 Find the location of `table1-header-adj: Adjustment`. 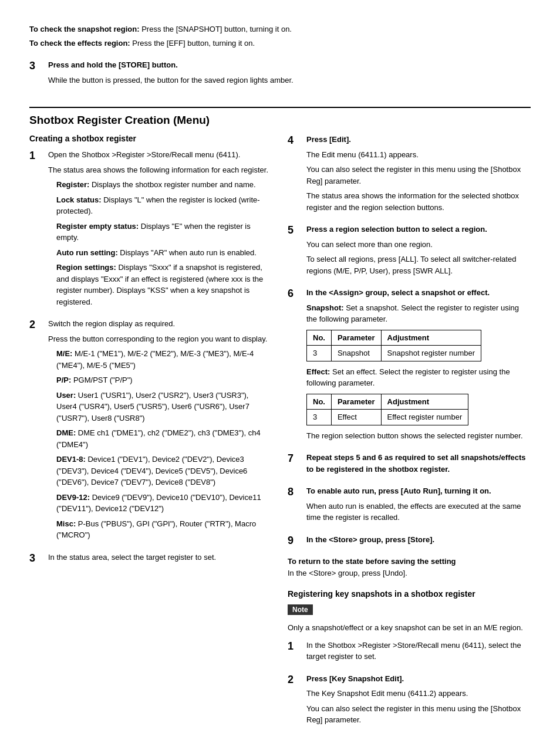

table1-header-adj: Adjustment is located at coordinates (431, 338).